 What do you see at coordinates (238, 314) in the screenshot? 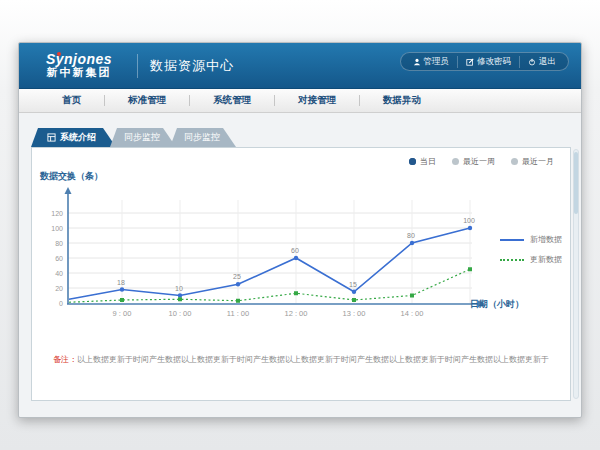
I see `svg-text: 11 : 00` at bounding box center [238, 314].